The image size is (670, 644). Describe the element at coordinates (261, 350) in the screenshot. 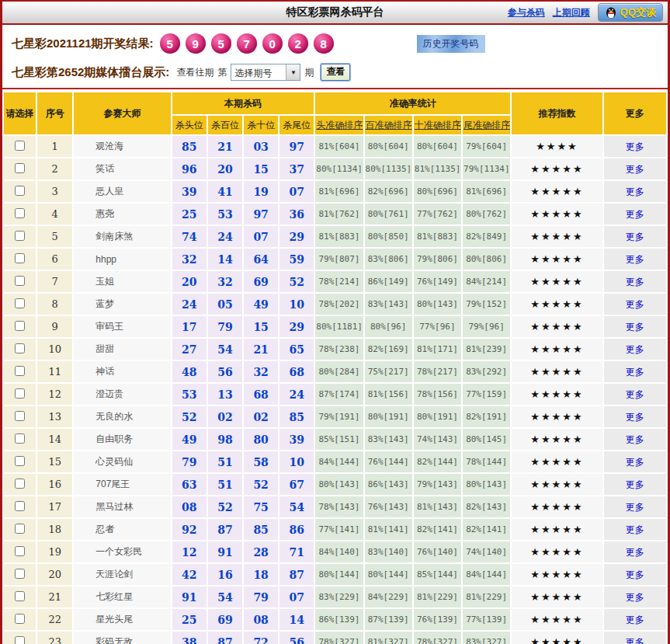

I see `kill-ten-value: 21` at that location.